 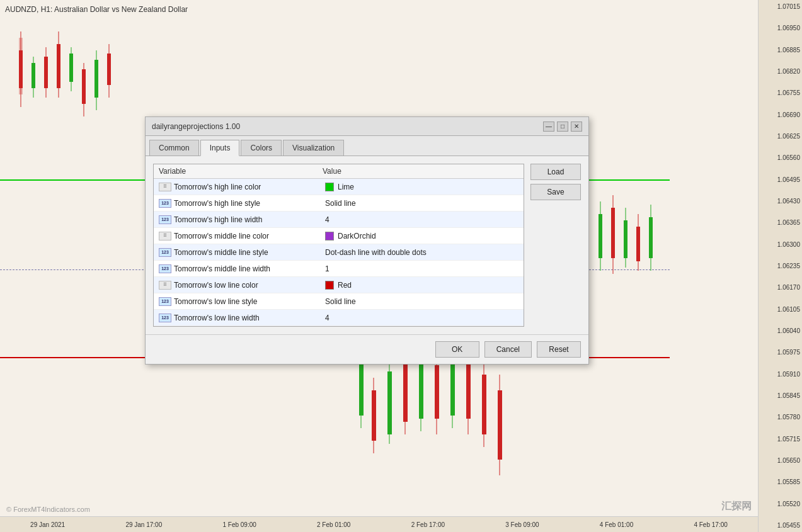 I want to click on value-text: 1, so click(x=328, y=269).